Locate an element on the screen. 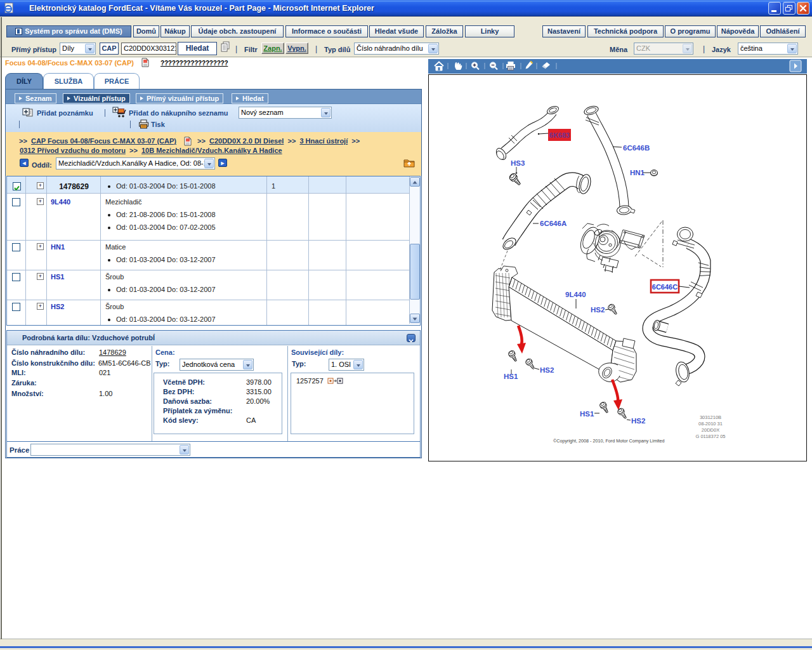  svg-text: HS3 is located at coordinates (518, 163).